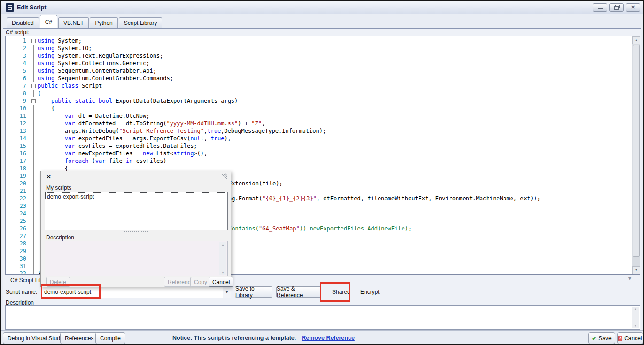 The height and width of the screenshot is (345, 644). Describe the element at coordinates (17, 266) in the screenshot. I see `line-number: 31` at that location.